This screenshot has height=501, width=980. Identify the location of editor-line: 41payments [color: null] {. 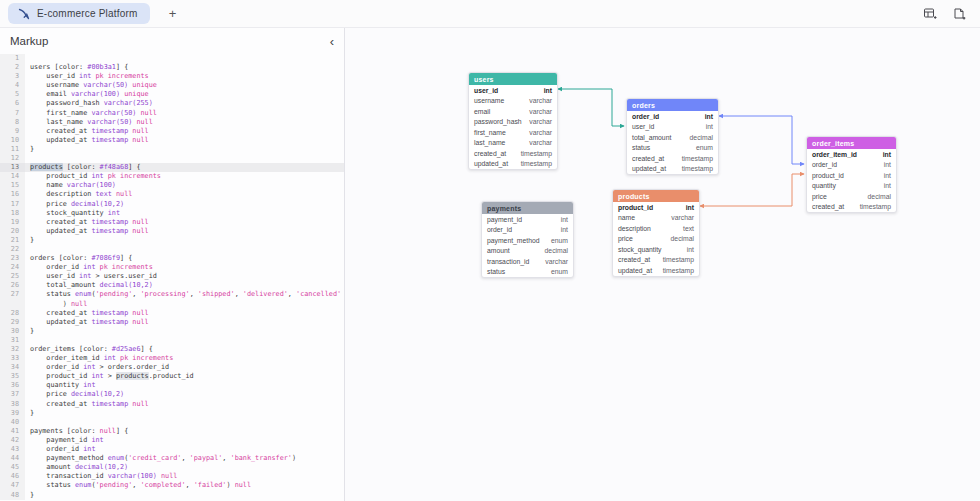
(172, 432).